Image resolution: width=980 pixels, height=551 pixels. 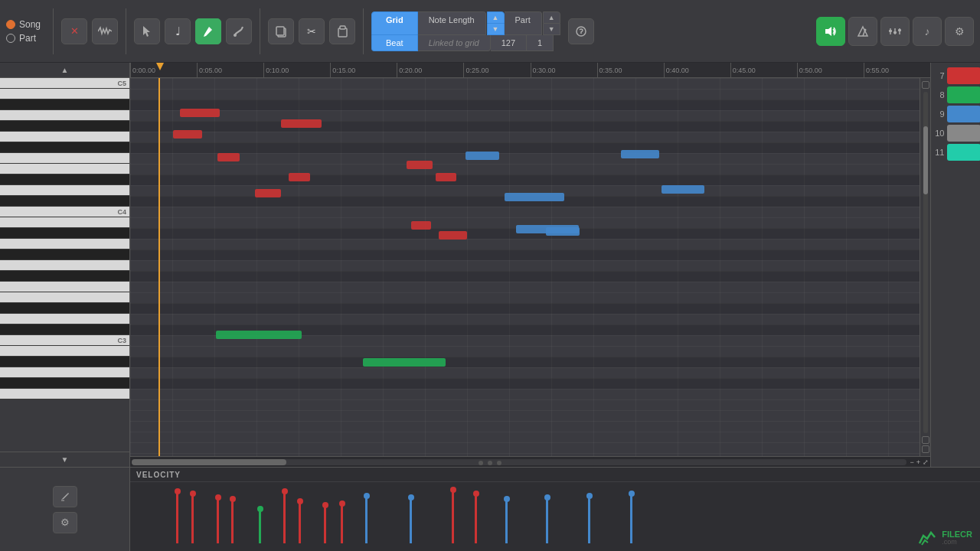 I want to click on close-button: ✕, so click(x=74, y=31).